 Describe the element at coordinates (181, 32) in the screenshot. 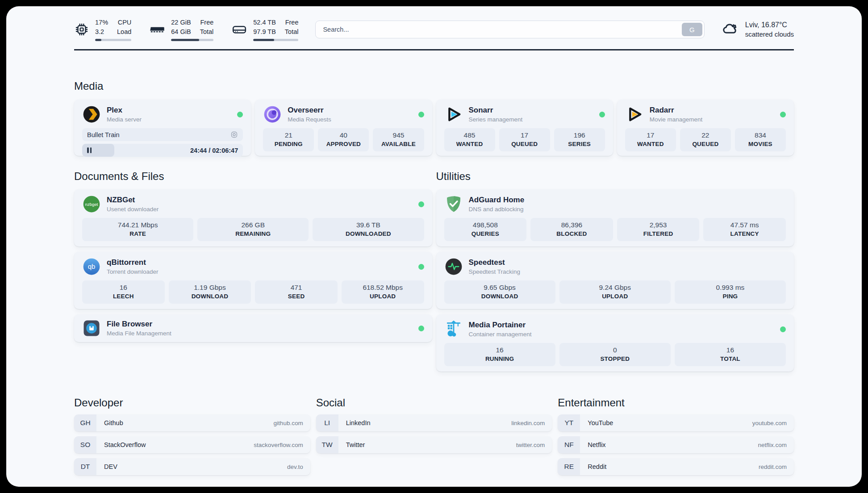

I see `memory-total-value: 64 GiB` at that location.